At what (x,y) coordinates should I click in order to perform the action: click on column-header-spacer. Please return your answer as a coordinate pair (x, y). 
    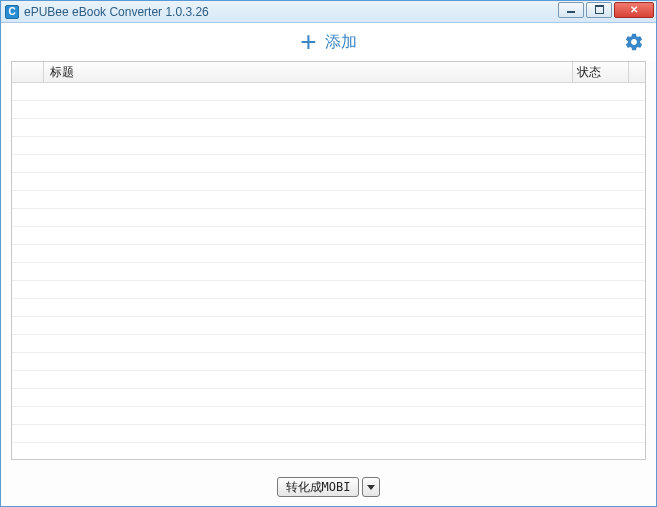
    Looking at the image, I should click on (637, 72).